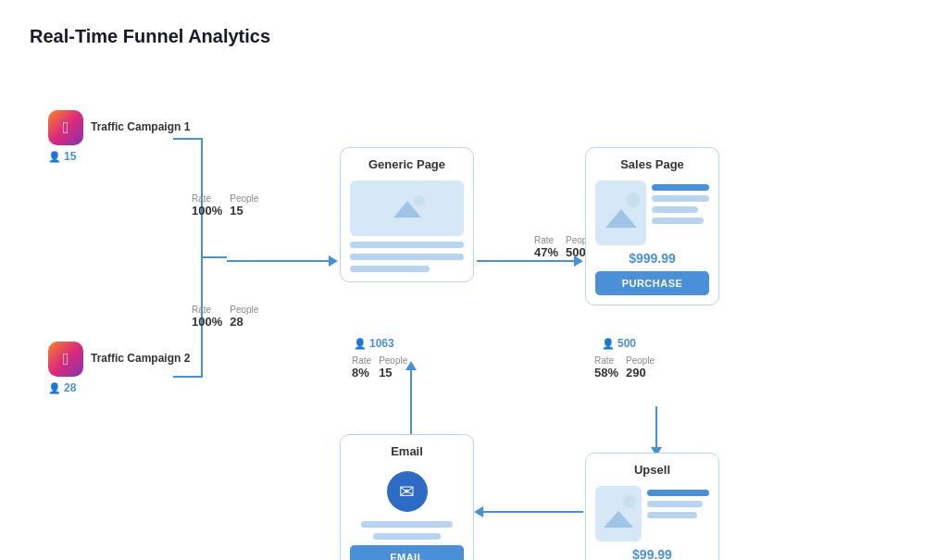 The height and width of the screenshot is (560, 948). Describe the element at coordinates (361, 367) in the screenshot. I see `email-rate-block: Rate 8%` at that location.